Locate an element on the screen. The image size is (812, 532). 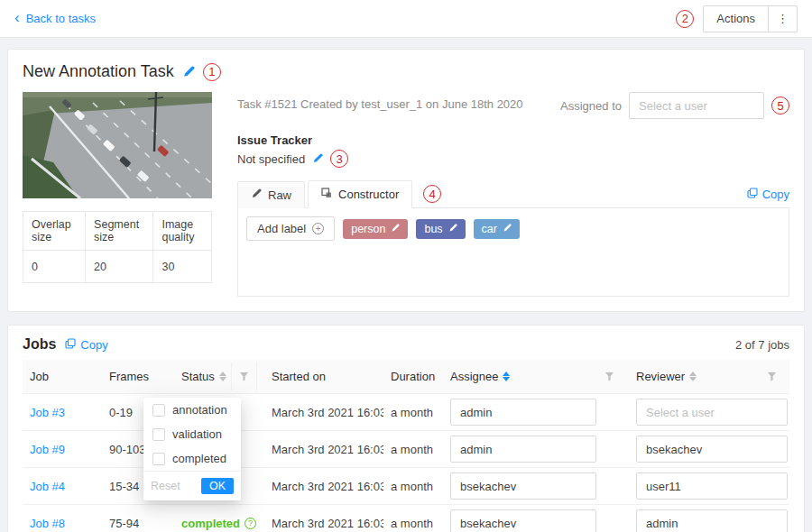
tab-constructor-label: Constructor is located at coordinates (368, 195).